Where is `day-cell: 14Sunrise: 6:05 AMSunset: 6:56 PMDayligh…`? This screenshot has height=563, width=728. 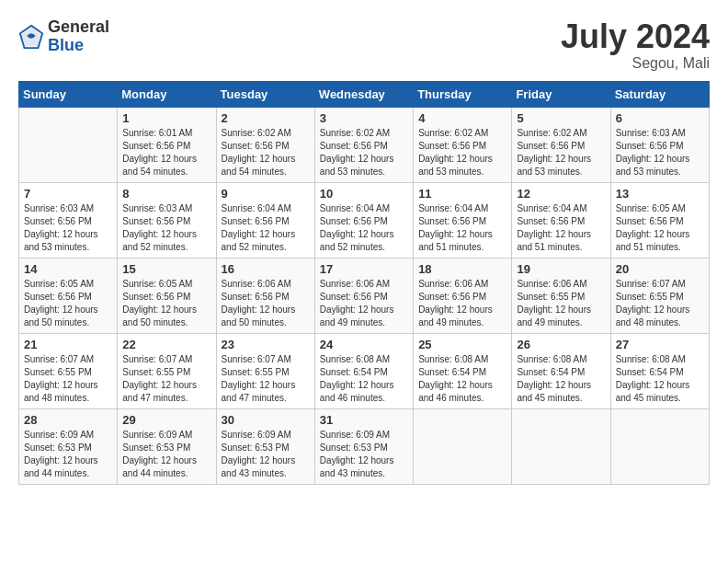
day-cell: 14Sunrise: 6:05 AMSunset: 6:56 PMDayligh… is located at coordinates (68, 295).